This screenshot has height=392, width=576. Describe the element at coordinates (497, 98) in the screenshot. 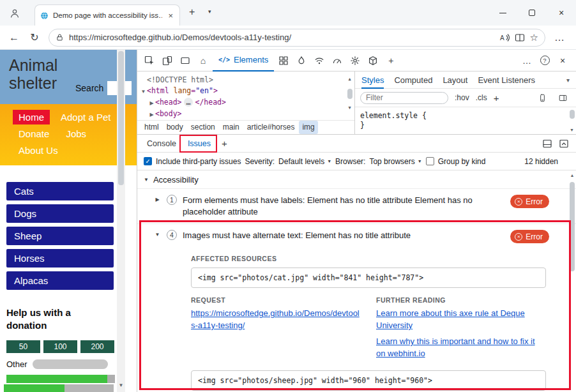

I see `new-style-rule-button: +` at that location.